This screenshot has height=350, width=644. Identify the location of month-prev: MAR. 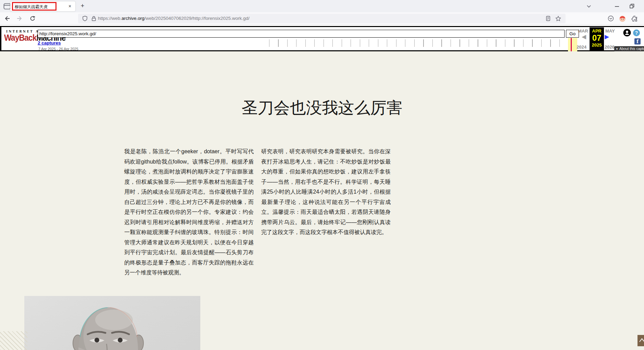
(583, 31).